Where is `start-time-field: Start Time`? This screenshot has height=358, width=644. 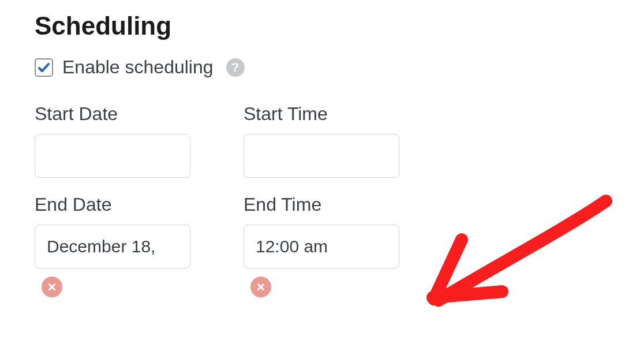 start-time-field: Start Time is located at coordinates (321, 141).